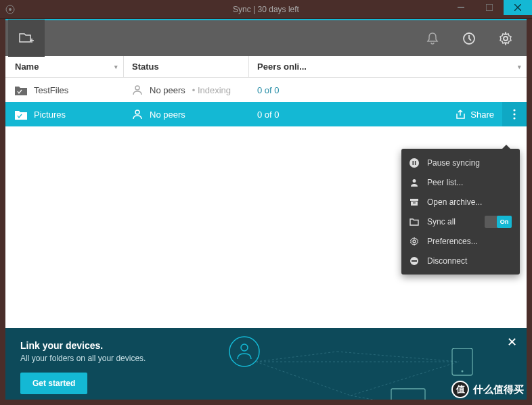 This screenshot has height=405, width=532. I want to click on menu-disconnect: Disconnect, so click(460, 261).